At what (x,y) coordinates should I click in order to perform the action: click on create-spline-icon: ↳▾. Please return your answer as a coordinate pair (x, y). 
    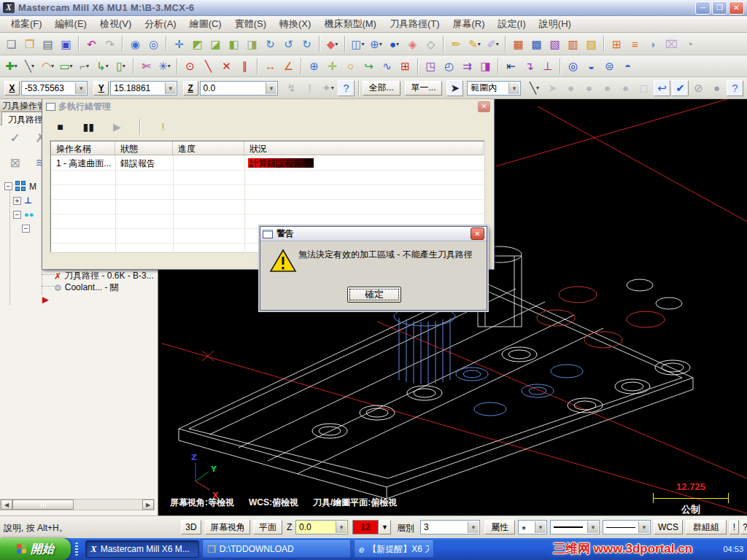
    Looking at the image, I should click on (102, 66).